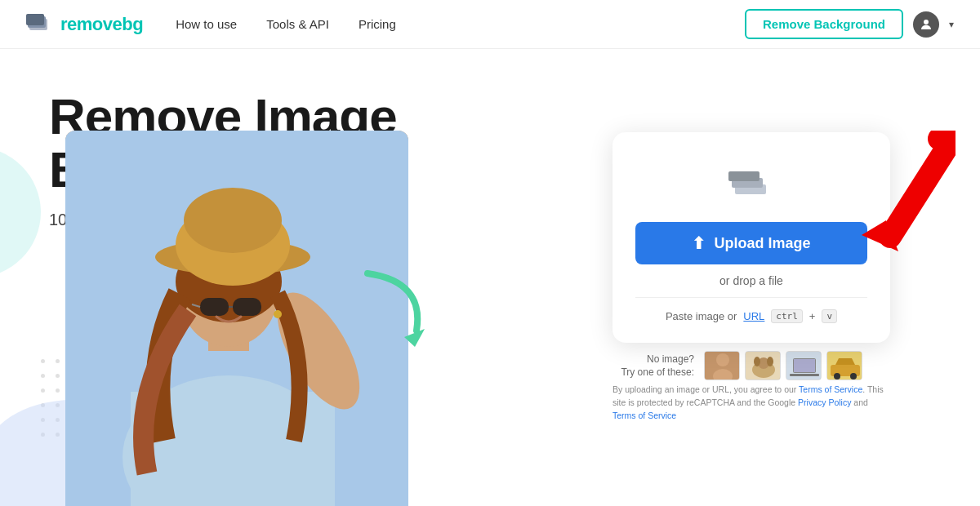  What do you see at coordinates (804, 366) in the screenshot?
I see `sample-thumb-laptop` at bounding box center [804, 366].